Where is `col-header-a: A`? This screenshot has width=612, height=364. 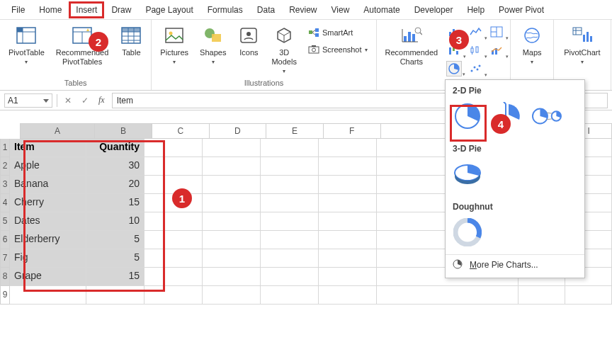
col-header-a: A is located at coordinates (57, 131).